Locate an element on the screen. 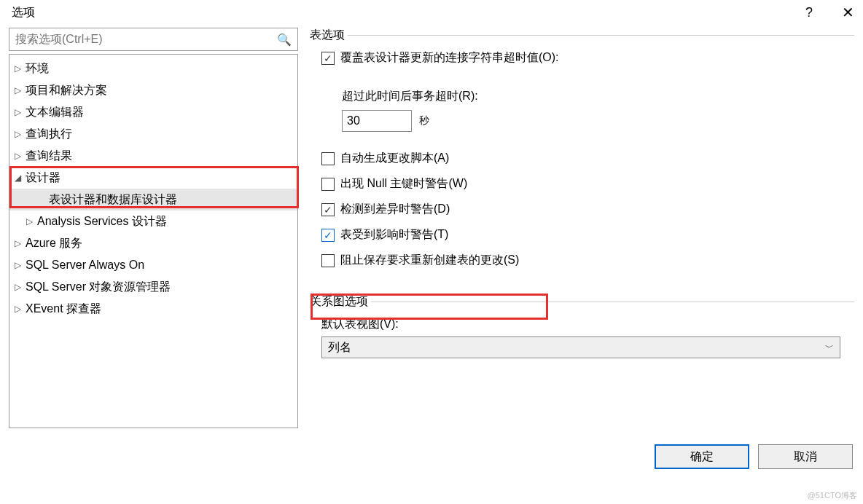  tree-item: ▷Azure 服务 is located at coordinates (153, 243).